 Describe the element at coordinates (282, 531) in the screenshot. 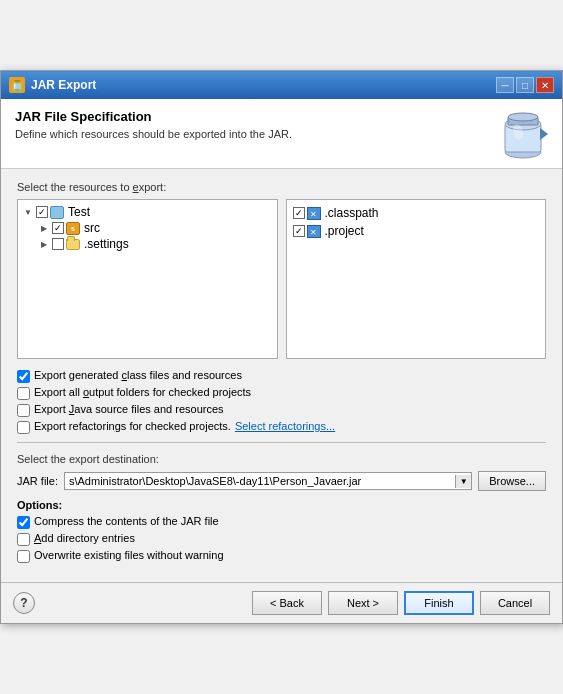

I see `options-section: Options: Compress the contents of the JA…` at that location.